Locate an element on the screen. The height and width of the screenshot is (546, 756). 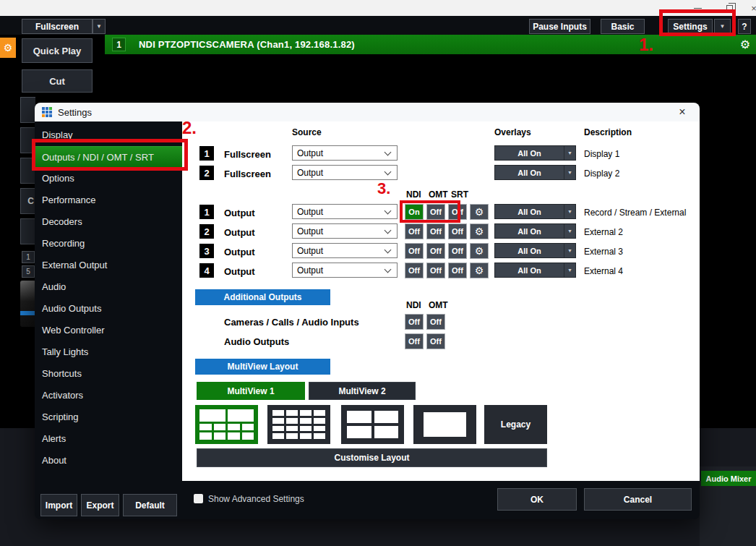
main-toolbar: Fullscreen ▼ Pause Inputs Basic Settings… is located at coordinates (378, 25).